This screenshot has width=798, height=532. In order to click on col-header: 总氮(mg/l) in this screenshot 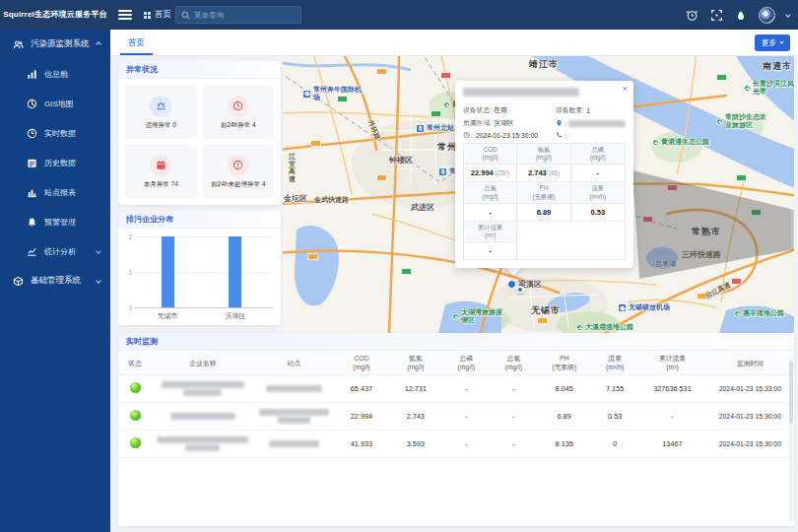, I will do `click(513, 363)`.